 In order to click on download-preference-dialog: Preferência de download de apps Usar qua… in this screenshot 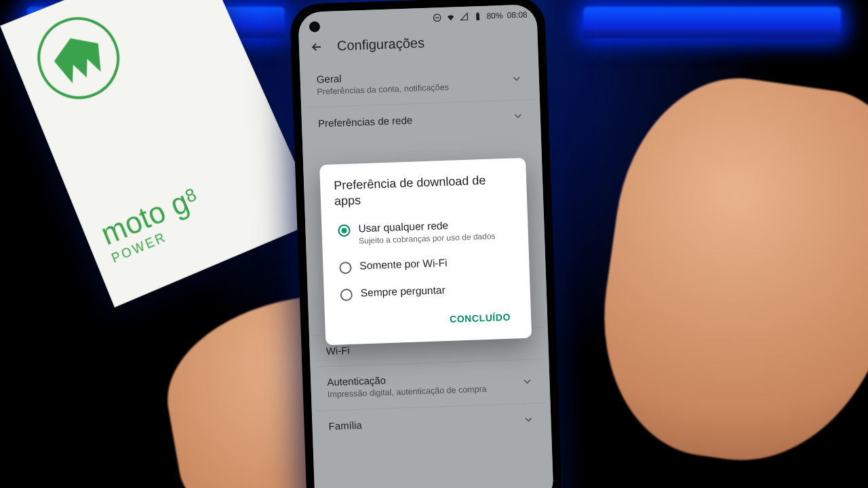, I will do `click(426, 252)`.